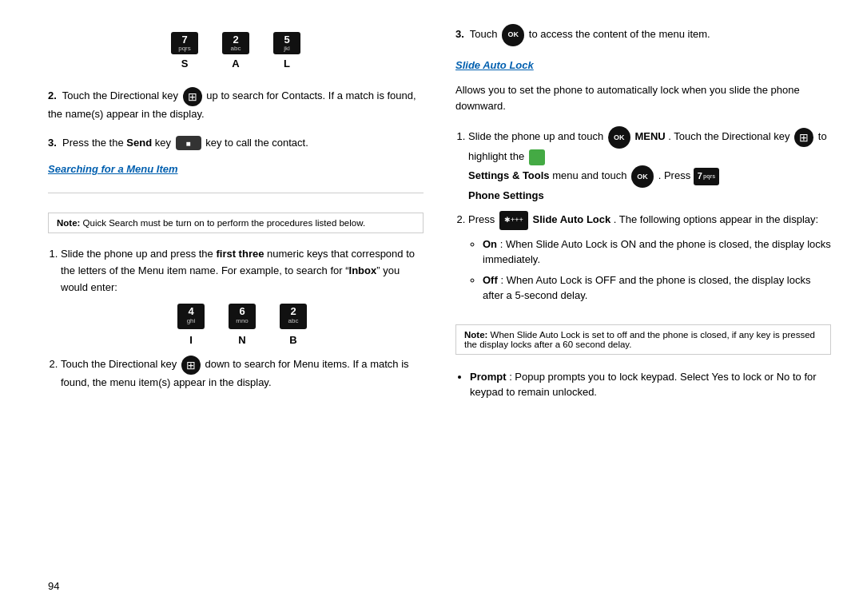 The height and width of the screenshot is (616, 863). What do you see at coordinates (643, 35) in the screenshot?
I see `right-step3: 3. Touch OK to access the content of the…` at bounding box center [643, 35].